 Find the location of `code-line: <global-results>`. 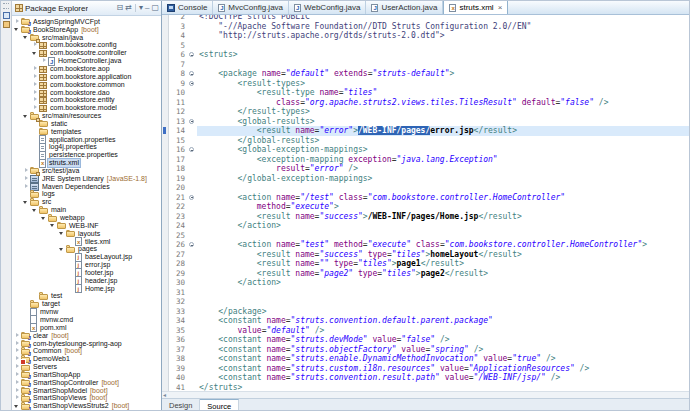

code-line: <global-results> is located at coordinates (444, 122).